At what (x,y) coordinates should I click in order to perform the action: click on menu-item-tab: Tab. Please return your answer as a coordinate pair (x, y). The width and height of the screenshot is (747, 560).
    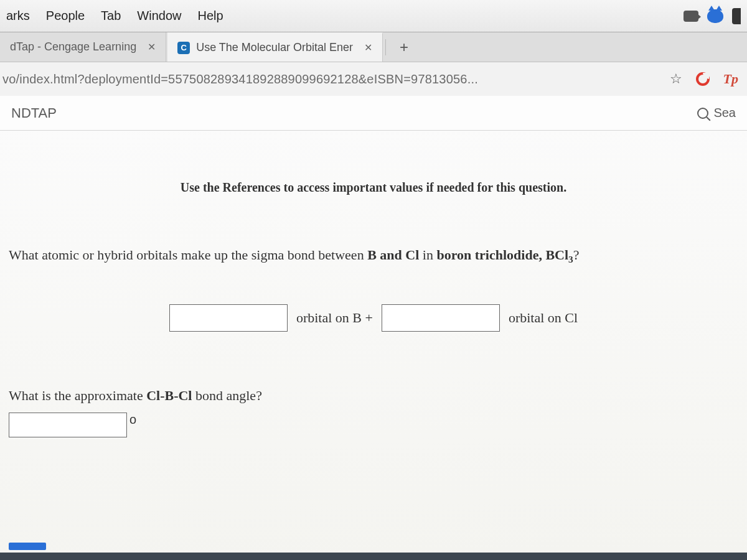
    Looking at the image, I should click on (111, 16).